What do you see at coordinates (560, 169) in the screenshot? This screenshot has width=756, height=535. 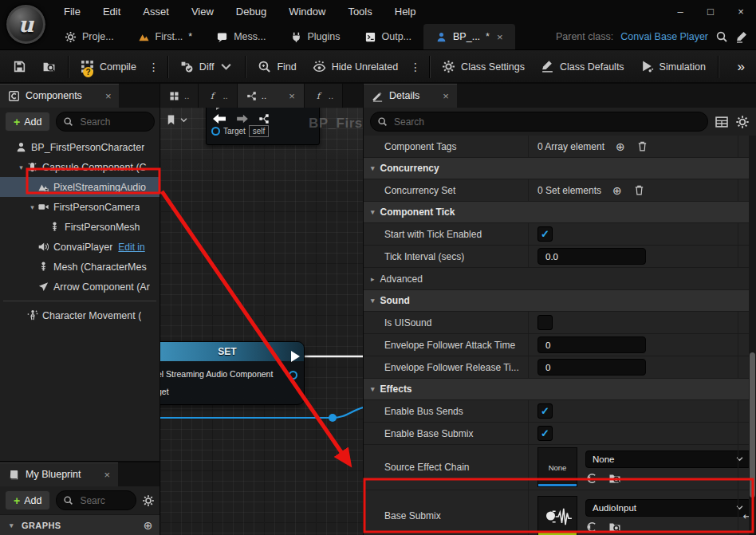 I see `section-header-concurrency: ▾Concurrency` at bounding box center [560, 169].